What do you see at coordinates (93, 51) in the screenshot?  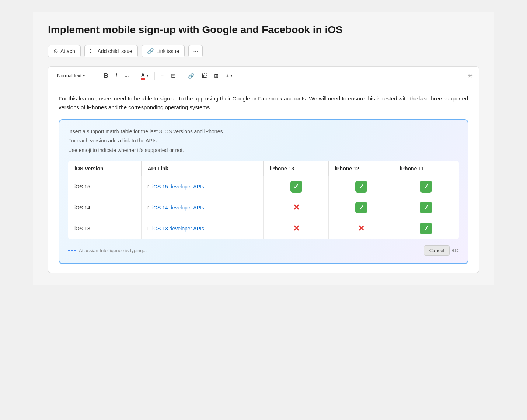 I see `child-issue-icon: ⛶` at bounding box center [93, 51].